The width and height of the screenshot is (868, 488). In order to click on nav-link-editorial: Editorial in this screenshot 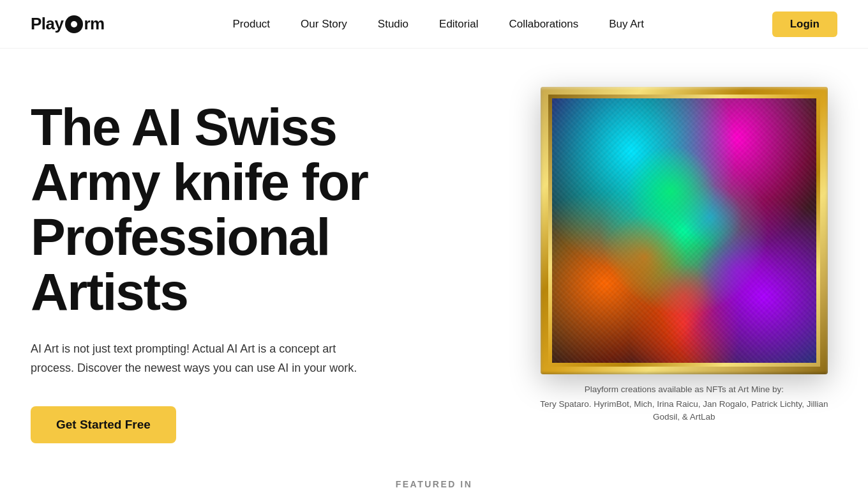, I will do `click(458, 24)`.